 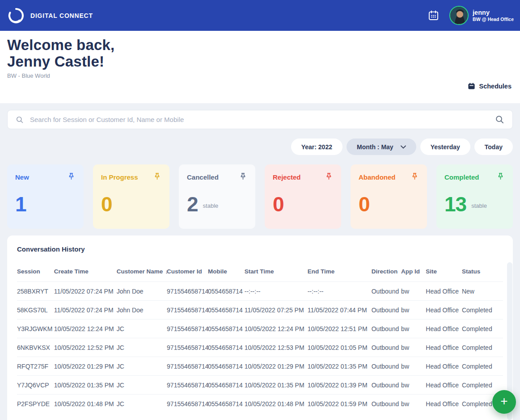 What do you see at coordinates (260, 385) in the screenshot?
I see `table-row: Y7JQ6VCP 10/05/2022 01:35 PM JC 97155465…` at bounding box center [260, 385].